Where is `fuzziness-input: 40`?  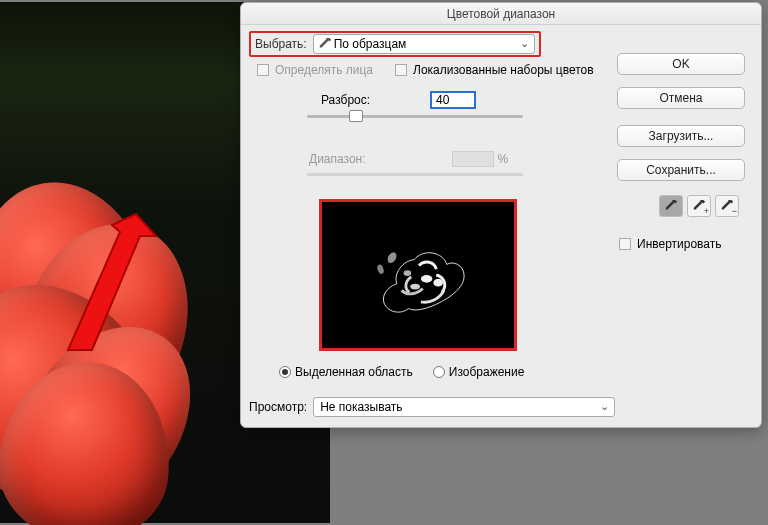
fuzziness-input: 40 is located at coordinates (453, 100).